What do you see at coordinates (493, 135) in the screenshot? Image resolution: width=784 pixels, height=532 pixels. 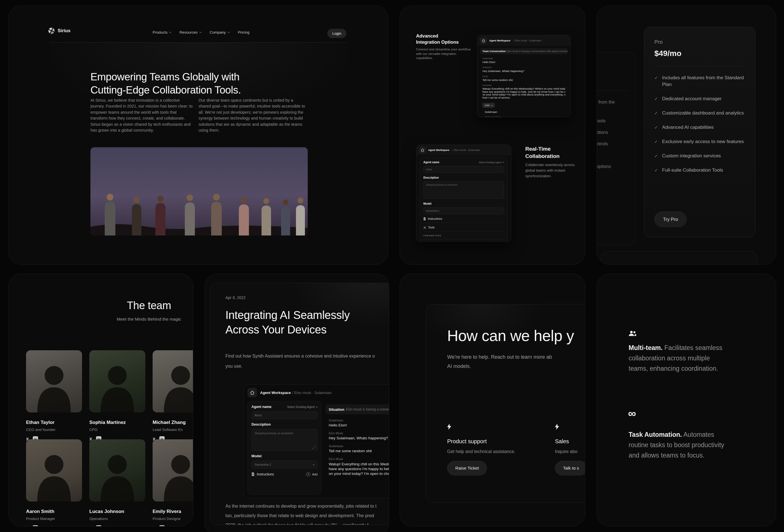 I see `integrations-panel: Advanced Integration Options Connect and…` at bounding box center [493, 135].